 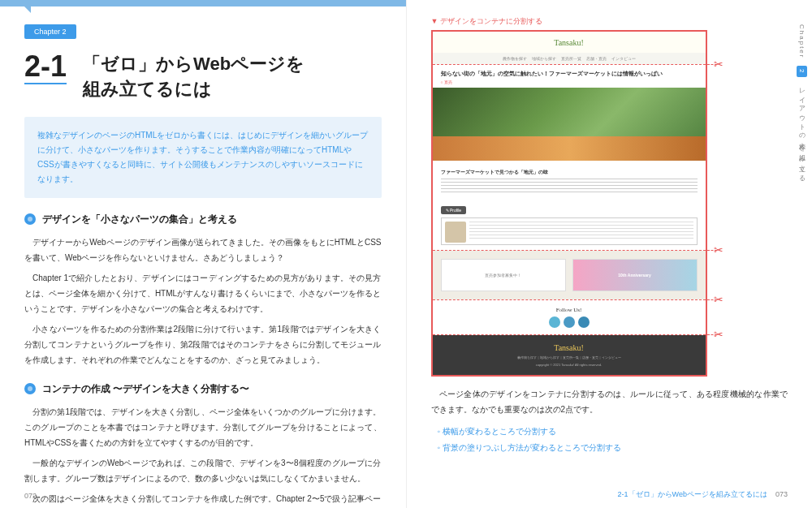 What do you see at coordinates (569, 124) in the screenshot?
I see `mock-hero-image` at bounding box center [569, 124].